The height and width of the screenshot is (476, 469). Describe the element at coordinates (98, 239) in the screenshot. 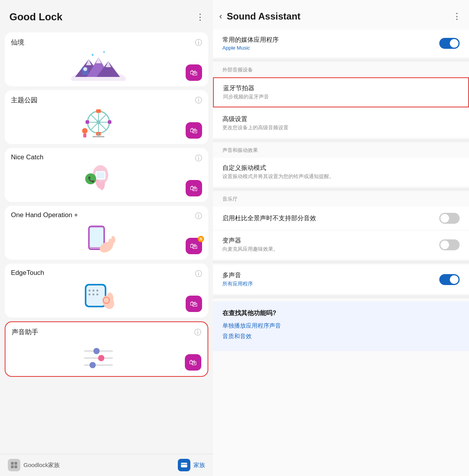

I see `illustration-onehand` at that location.